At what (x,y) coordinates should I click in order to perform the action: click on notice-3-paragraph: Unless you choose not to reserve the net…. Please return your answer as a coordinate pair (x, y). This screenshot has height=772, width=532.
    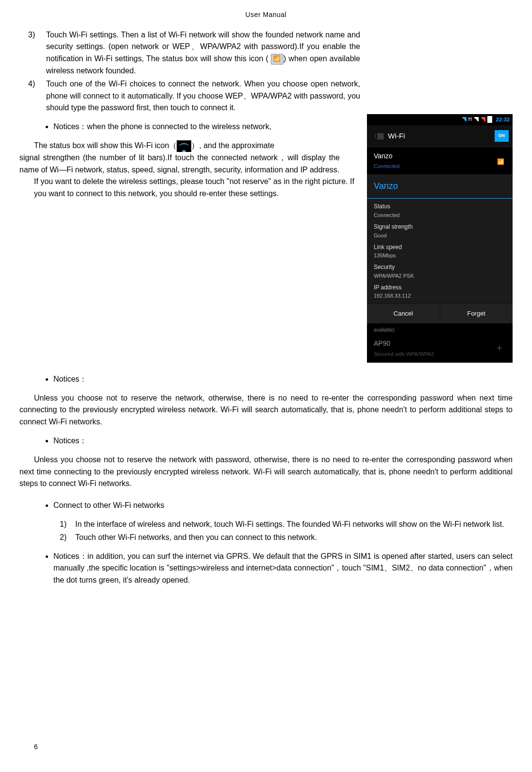
    Looking at the image, I should click on (266, 472).